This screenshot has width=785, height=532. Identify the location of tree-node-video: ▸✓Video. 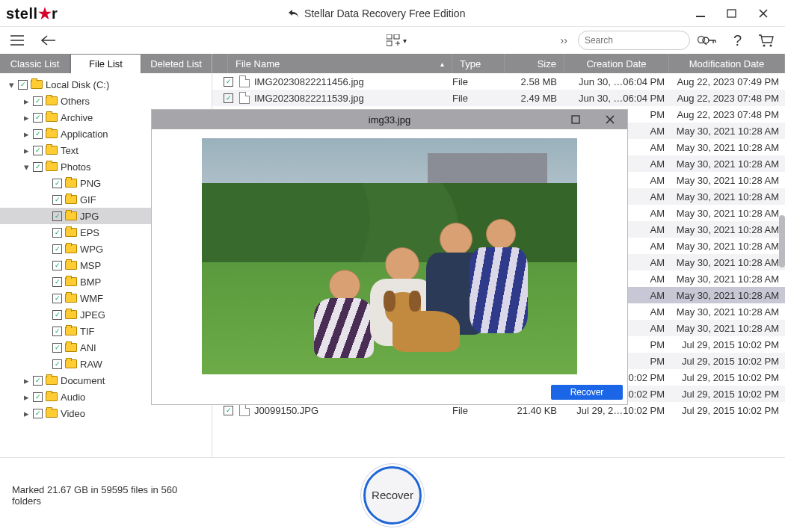
(106, 413).